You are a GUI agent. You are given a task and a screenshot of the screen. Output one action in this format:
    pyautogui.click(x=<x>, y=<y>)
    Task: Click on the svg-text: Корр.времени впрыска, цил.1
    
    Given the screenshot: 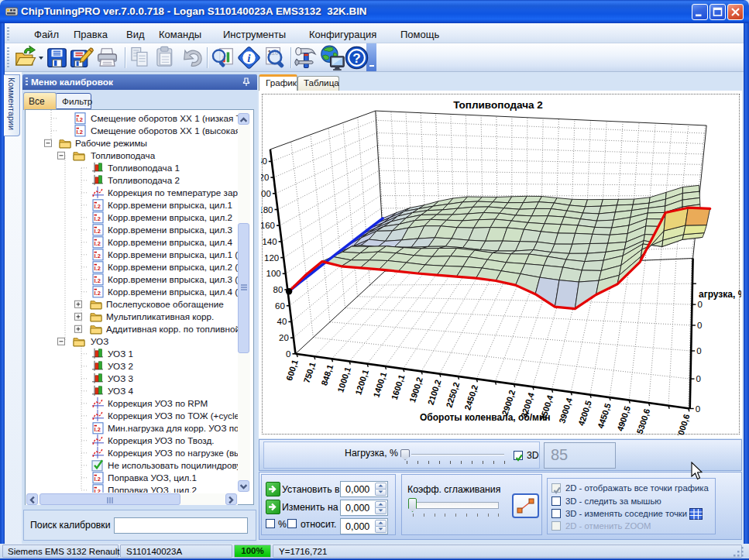 What is the action you would take?
    pyautogui.click(x=170, y=204)
    